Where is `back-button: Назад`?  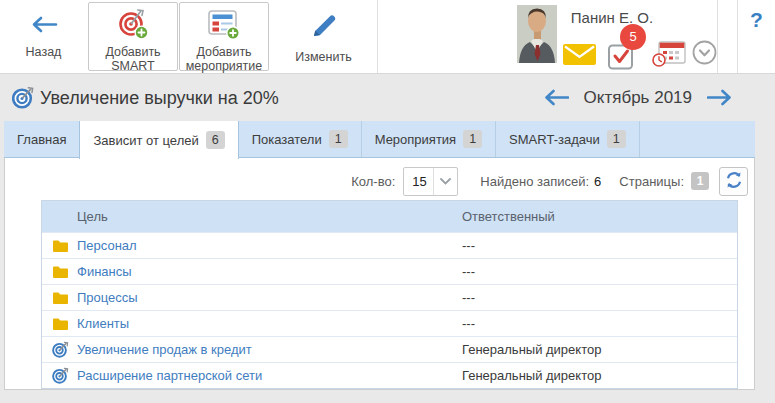 back-button: Назад is located at coordinates (44, 36).